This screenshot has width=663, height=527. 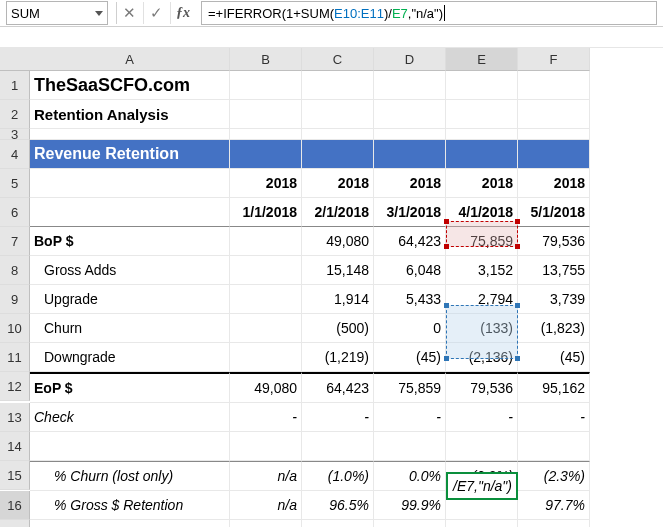 What do you see at coordinates (266, 418) in the screenshot?
I see `cell-b13: -` at bounding box center [266, 418].